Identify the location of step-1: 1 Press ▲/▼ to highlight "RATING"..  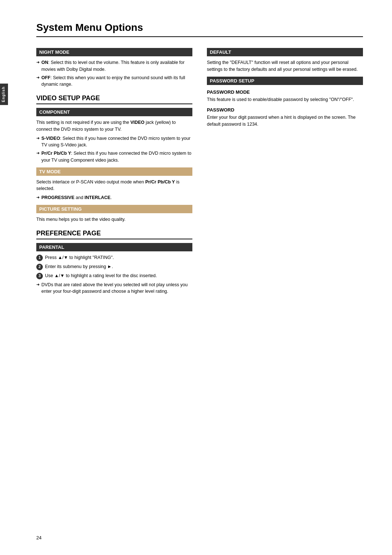
(114, 258).